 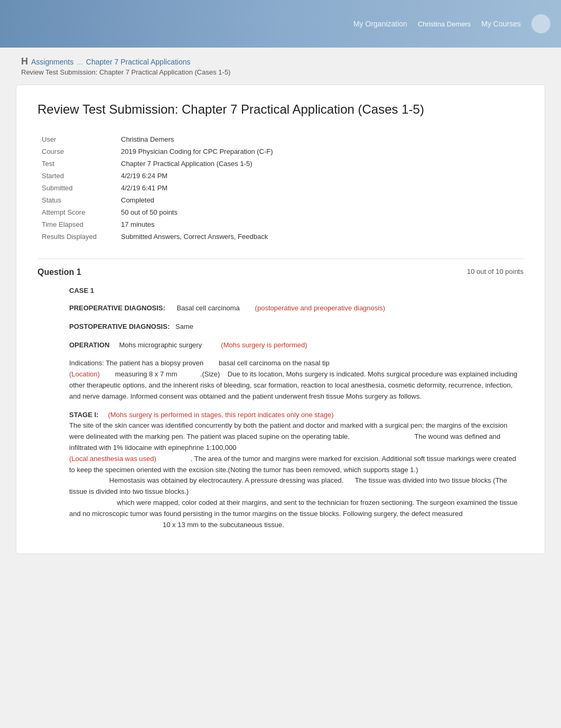 What do you see at coordinates (274, 363) in the screenshot?
I see `indications-text2: basal cell carcinoma on the nasal tip` at bounding box center [274, 363].